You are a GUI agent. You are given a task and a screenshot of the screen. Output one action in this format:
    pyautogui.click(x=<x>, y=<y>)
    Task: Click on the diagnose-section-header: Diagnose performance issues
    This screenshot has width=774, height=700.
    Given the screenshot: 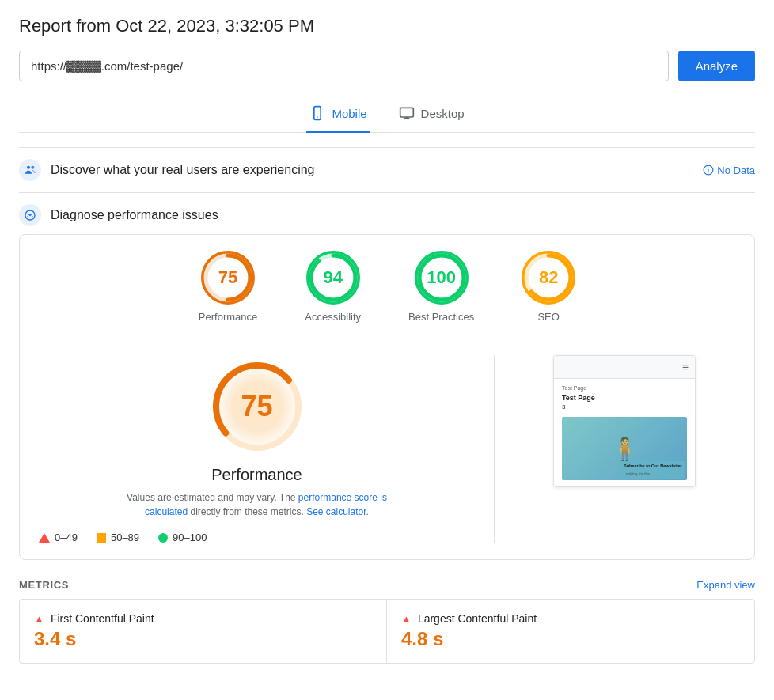 What is the action you would take?
    pyautogui.click(x=387, y=214)
    